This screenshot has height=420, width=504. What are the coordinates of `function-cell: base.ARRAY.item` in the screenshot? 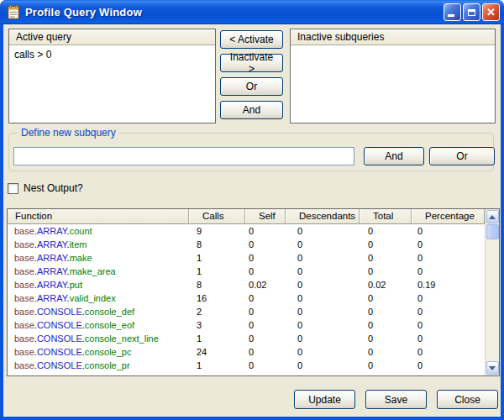 It's located at (97, 244).